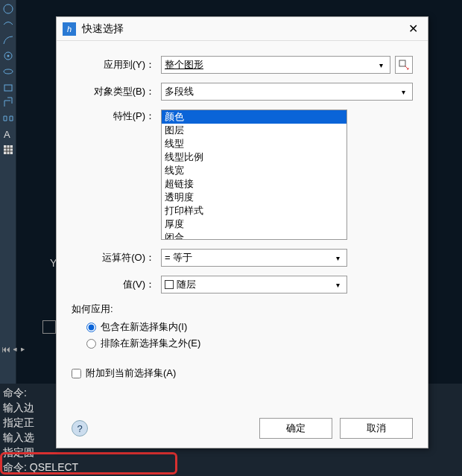  I want to click on ok-button: 确定, so click(296, 428).